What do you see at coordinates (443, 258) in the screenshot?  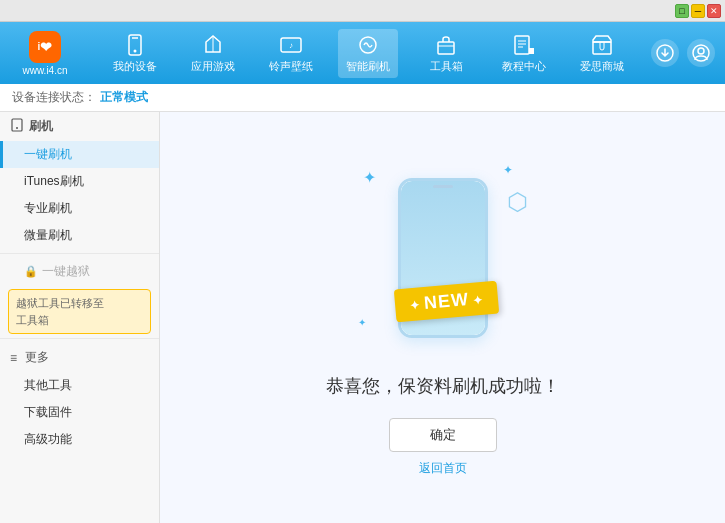 I see `phone-illustration: ✦ ✦ ✦ ⬡ NEW` at bounding box center [443, 258].